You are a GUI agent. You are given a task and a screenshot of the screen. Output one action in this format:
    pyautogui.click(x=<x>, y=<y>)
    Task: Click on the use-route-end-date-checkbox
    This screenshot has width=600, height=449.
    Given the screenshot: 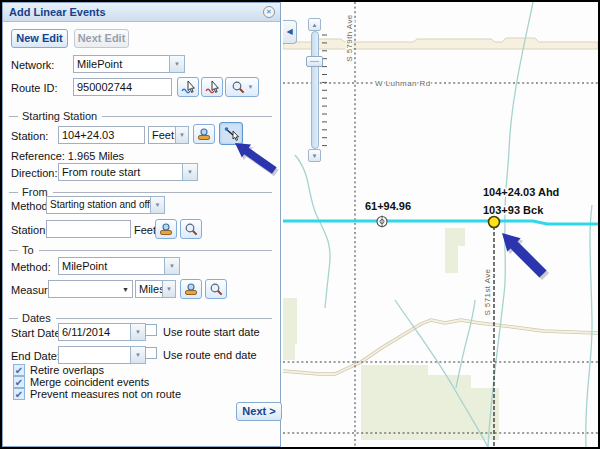 What is the action you would take?
    pyautogui.click(x=151, y=353)
    